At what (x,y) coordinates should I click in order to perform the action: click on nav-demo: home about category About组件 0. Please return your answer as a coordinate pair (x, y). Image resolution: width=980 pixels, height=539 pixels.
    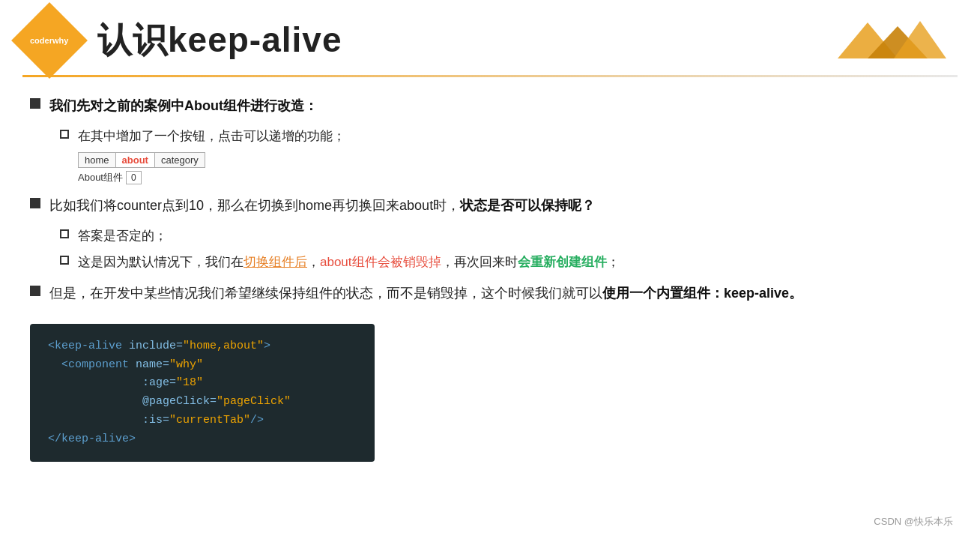
    Looking at the image, I should click on (514, 168).